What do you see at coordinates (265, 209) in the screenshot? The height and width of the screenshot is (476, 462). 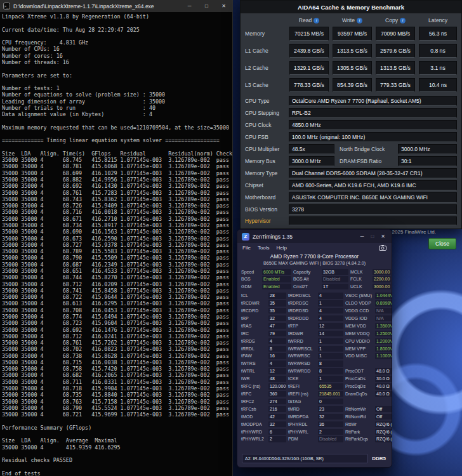 I see `info-label: BIOS Version` at bounding box center [265, 209].